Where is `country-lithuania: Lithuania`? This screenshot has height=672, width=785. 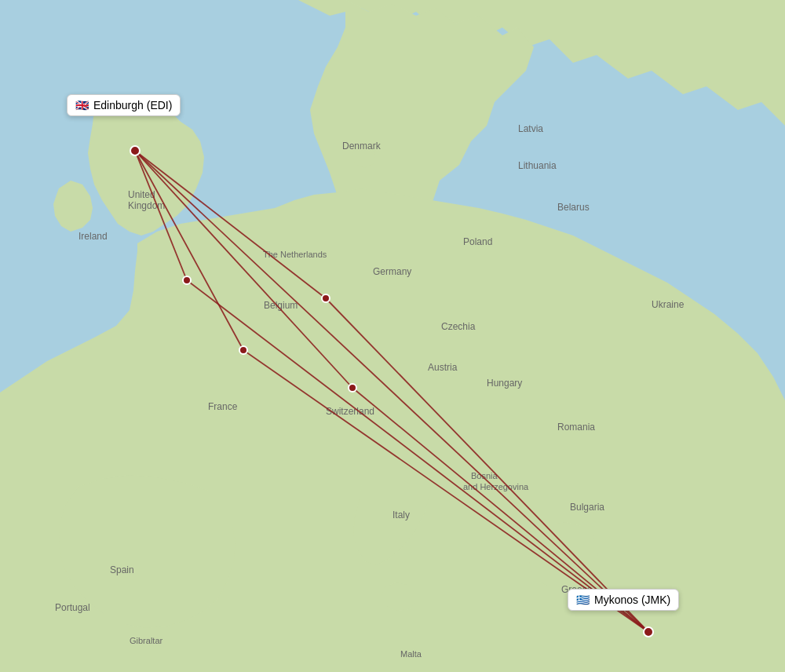
country-lithuania: Lithuania is located at coordinates (537, 166).